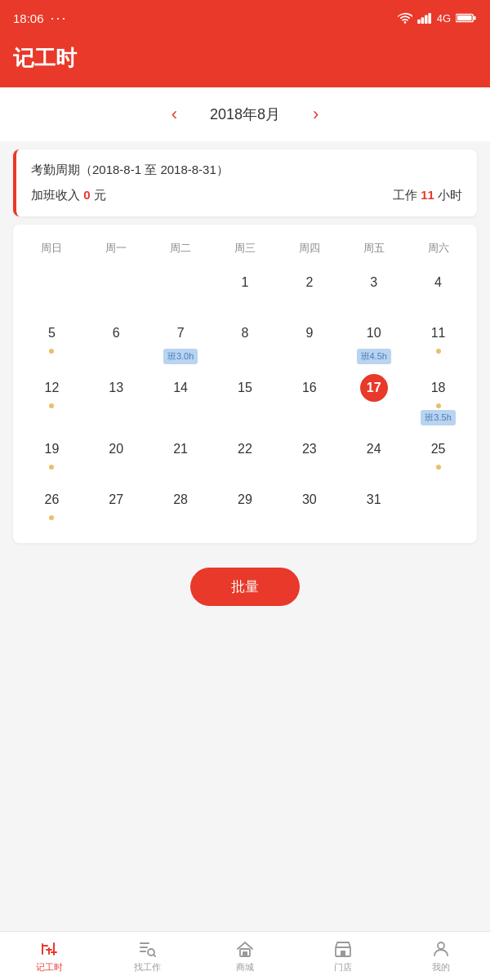 This screenshot has width=490, height=980. I want to click on nav-item-store: 门店, so click(343, 956).